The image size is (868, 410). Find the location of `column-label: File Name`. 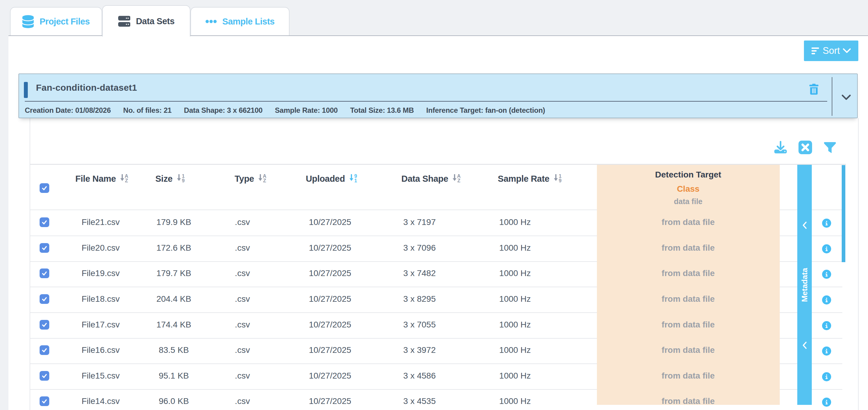

column-label: File Name is located at coordinates (96, 179).